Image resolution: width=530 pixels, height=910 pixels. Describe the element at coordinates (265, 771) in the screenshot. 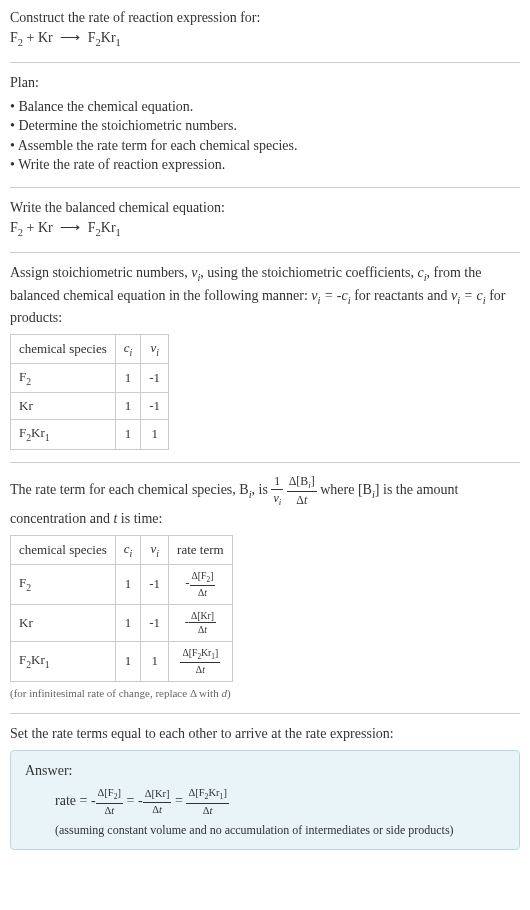

I see `answer-label: Answer:` at that location.